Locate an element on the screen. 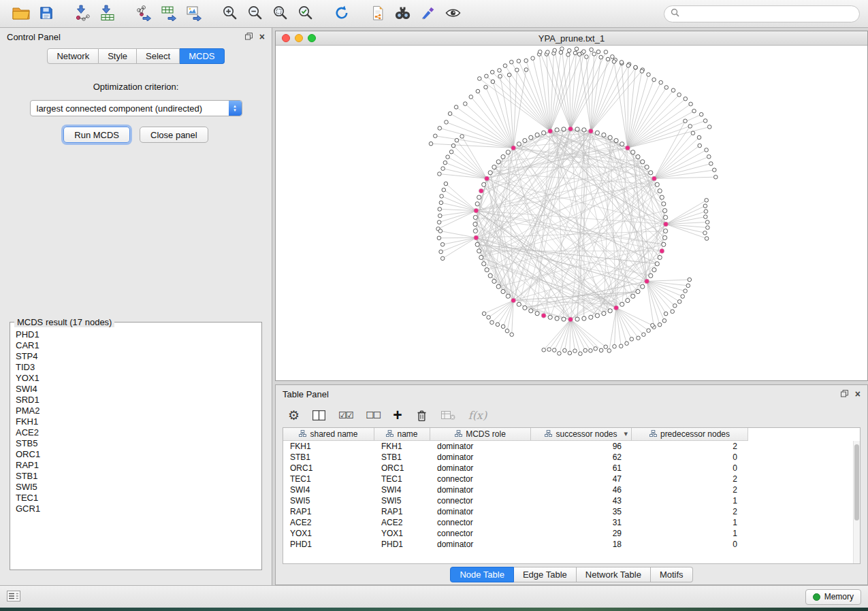 The width and height of the screenshot is (868, 611). tab-style: Style is located at coordinates (118, 56).